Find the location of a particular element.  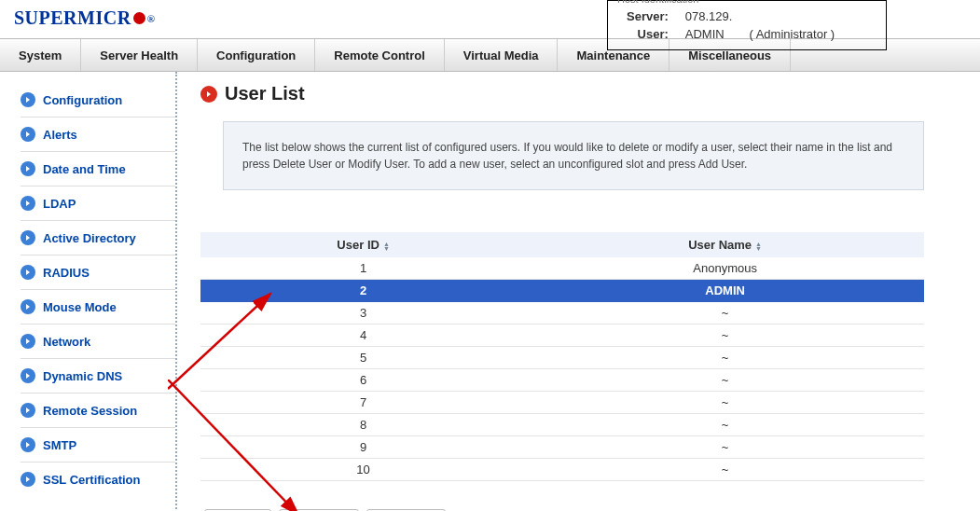

sidebar-item-network: Network is located at coordinates (98, 341).